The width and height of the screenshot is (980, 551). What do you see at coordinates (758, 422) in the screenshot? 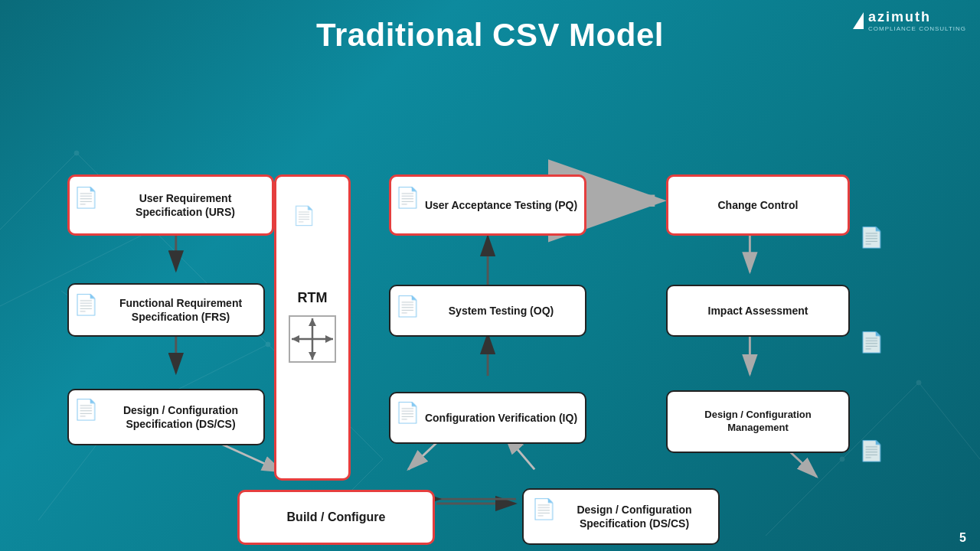
I see `design-config-mgmt-label: Design / Configuration Management` at bounding box center [758, 422].